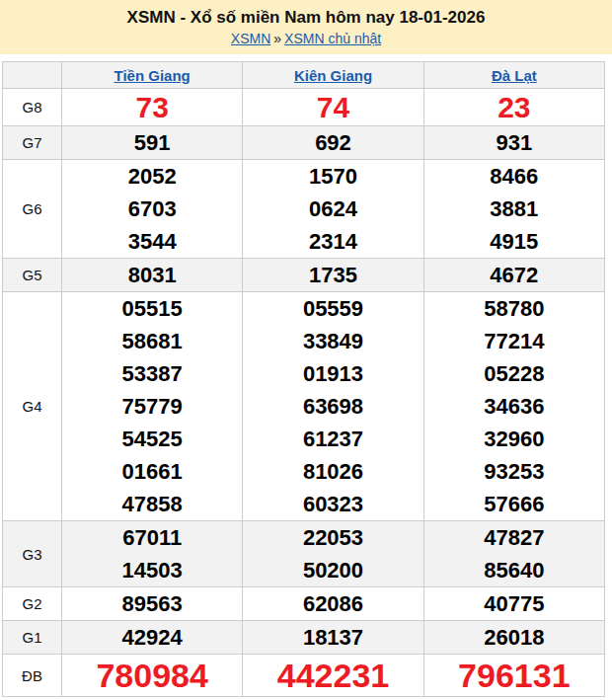  I want to click on prize-numbers-cell: 05559338490191363698612378102660323, so click(334, 407).